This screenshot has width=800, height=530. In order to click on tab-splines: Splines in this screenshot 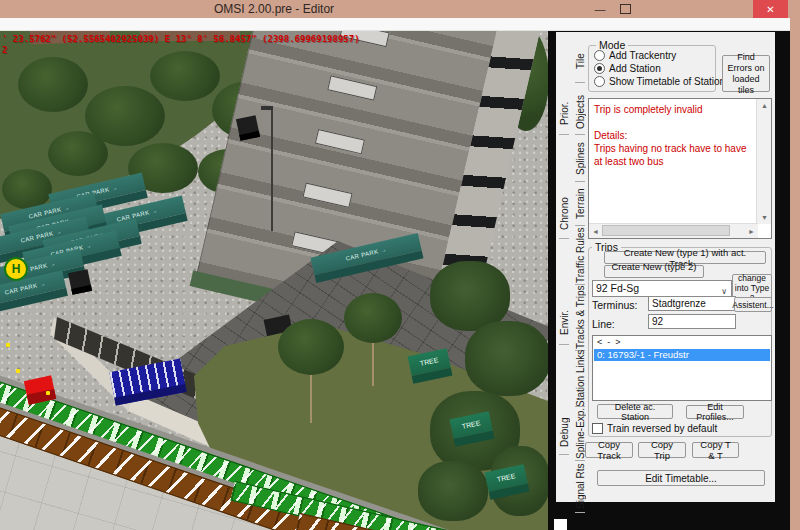, I will do `click(580, 158)`.